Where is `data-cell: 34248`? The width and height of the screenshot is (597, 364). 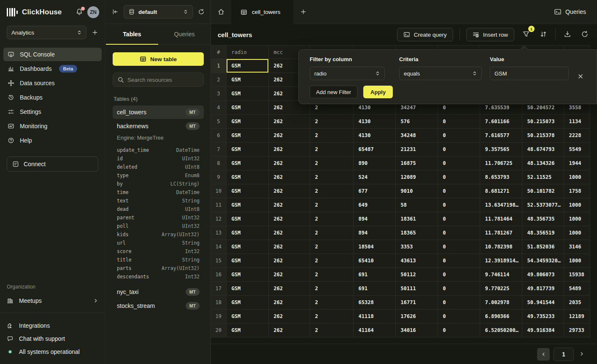 data-cell: 34248 is located at coordinates (416, 136).